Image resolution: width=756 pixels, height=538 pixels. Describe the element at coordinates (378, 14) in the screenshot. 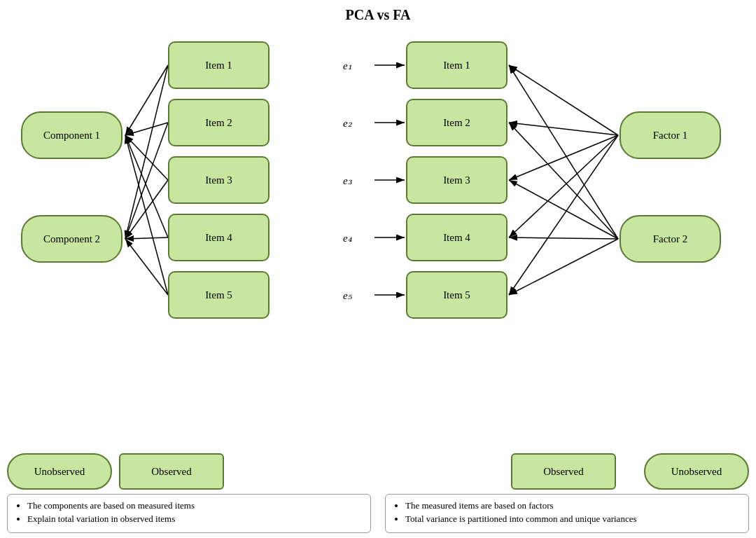

I see `page-title: PCA vs FA` at that location.